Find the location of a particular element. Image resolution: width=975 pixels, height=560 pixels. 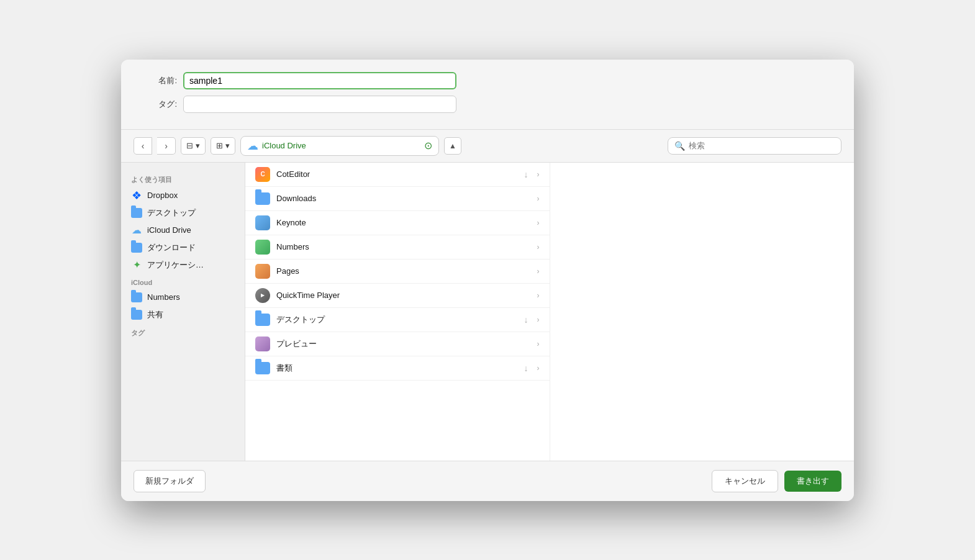

file-item-downloads: Downloads › is located at coordinates (397, 199).